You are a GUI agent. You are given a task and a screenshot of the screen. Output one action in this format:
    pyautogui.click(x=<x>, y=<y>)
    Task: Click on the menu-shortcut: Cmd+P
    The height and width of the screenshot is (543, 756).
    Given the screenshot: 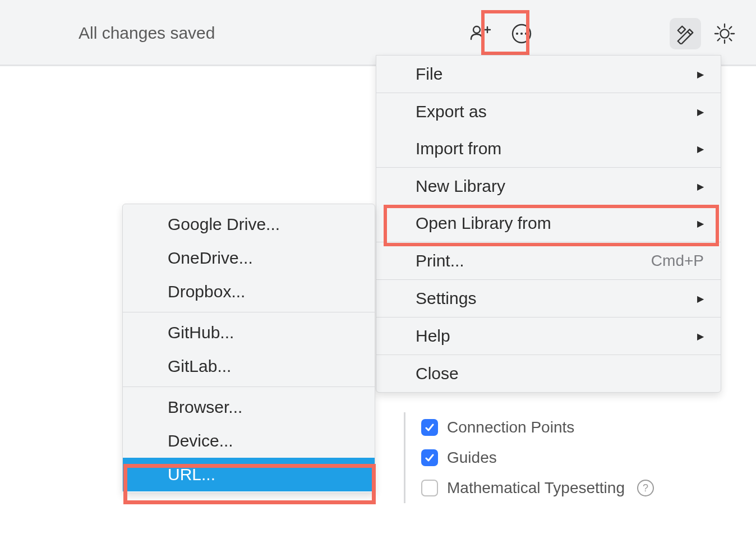 What is the action you would take?
    pyautogui.click(x=677, y=261)
    